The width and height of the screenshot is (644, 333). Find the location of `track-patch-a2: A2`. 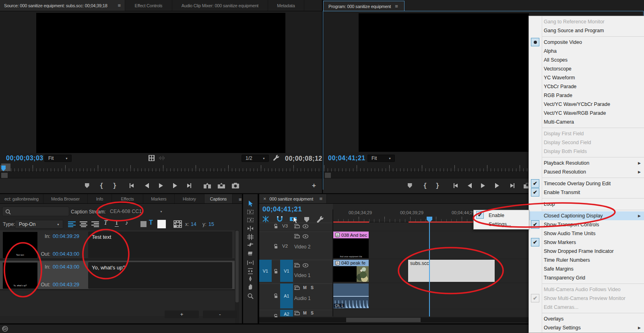

track-patch-a2: A2 is located at coordinates (287, 313).